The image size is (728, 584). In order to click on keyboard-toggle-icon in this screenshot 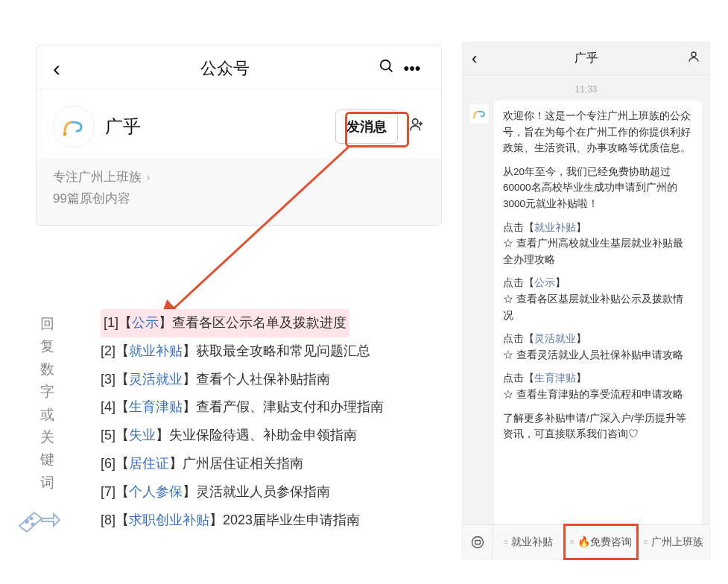, I will do `click(478, 542)`.